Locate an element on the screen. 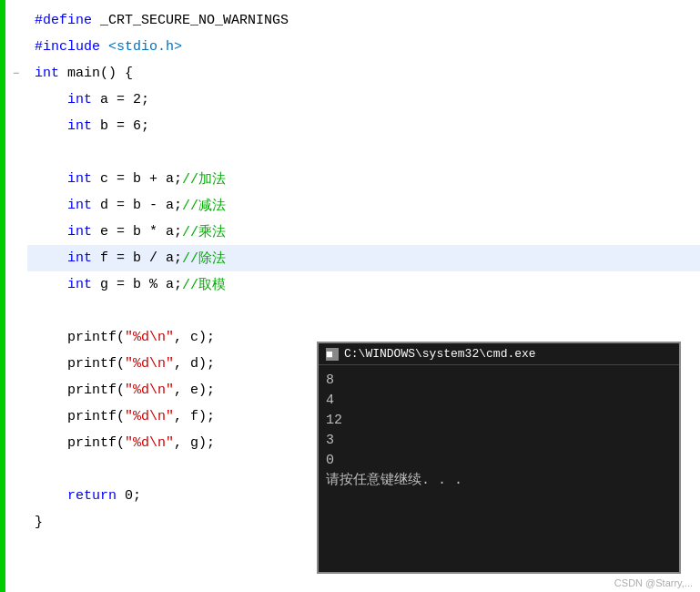 The height and width of the screenshot is (592, 700). cmd-output-5: 0 is located at coordinates (499, 461).